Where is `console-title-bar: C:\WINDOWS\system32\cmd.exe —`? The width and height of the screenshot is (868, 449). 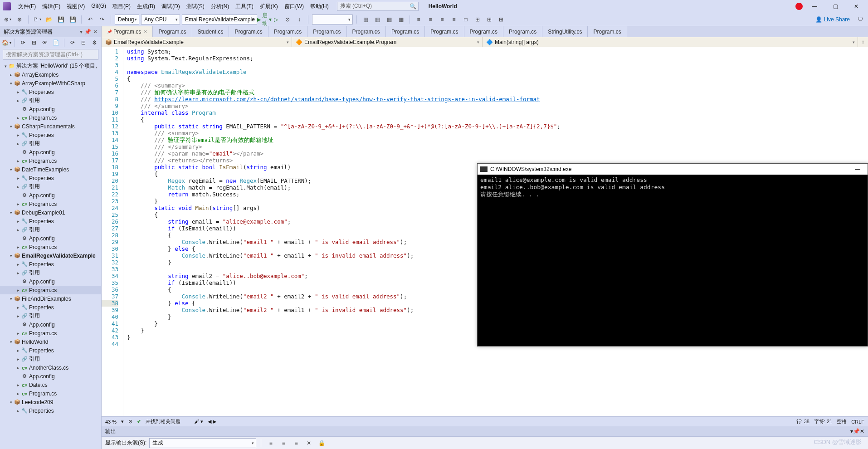
console-title-bar: C:\WINDOWS\system32\cmd.exe — is located at coordinates (673, 169).